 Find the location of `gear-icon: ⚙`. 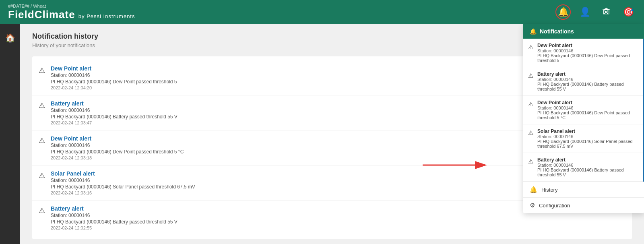

gear-icon: ⚙ is located at coordinates (532, 205).